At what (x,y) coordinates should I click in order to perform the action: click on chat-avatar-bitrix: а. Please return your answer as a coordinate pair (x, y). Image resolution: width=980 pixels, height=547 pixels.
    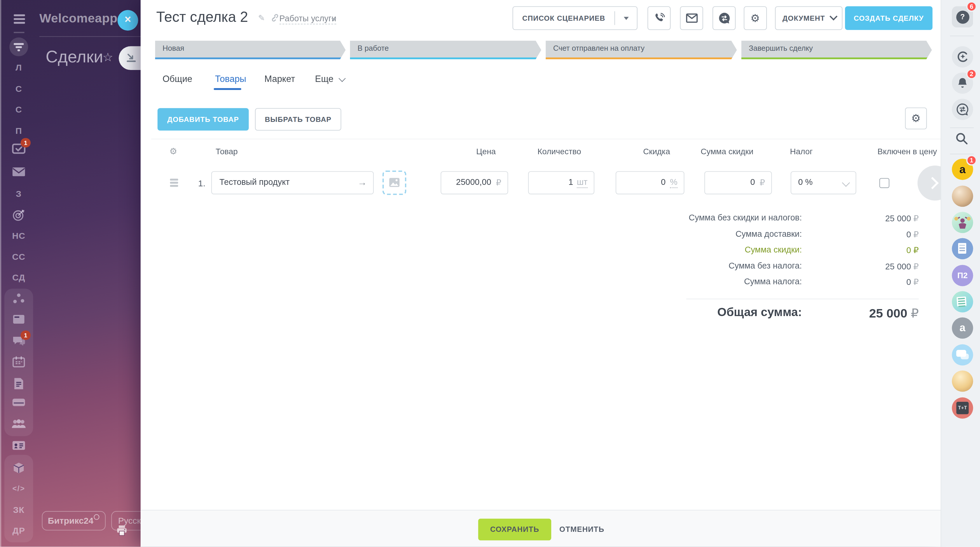
    Looking at the image, I should click on (963, 328).